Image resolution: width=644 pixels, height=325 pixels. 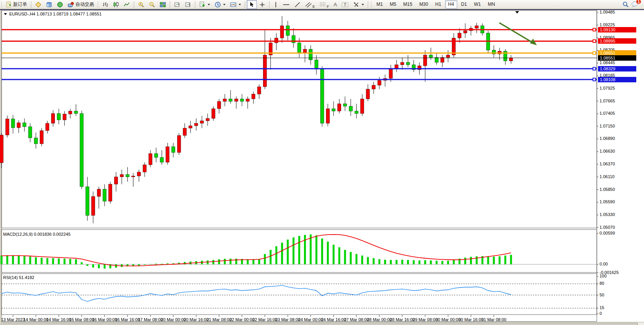 What do you see at coordinates (517, 12) in the screenshot?
I see `scroll-to-end-marker` at bounding box center [517, 12].